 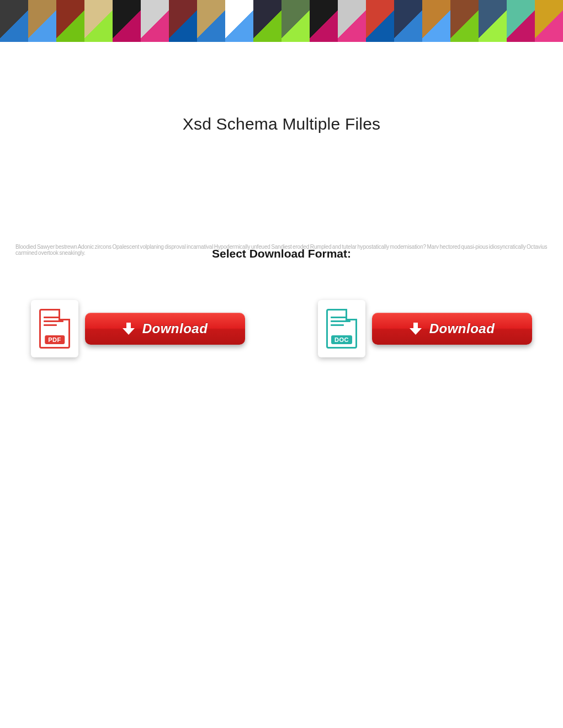 What do you see at coordinates (452, 329) in the screenshot?
I see `doc-download-button: Download` at bounding box center [452, 329].